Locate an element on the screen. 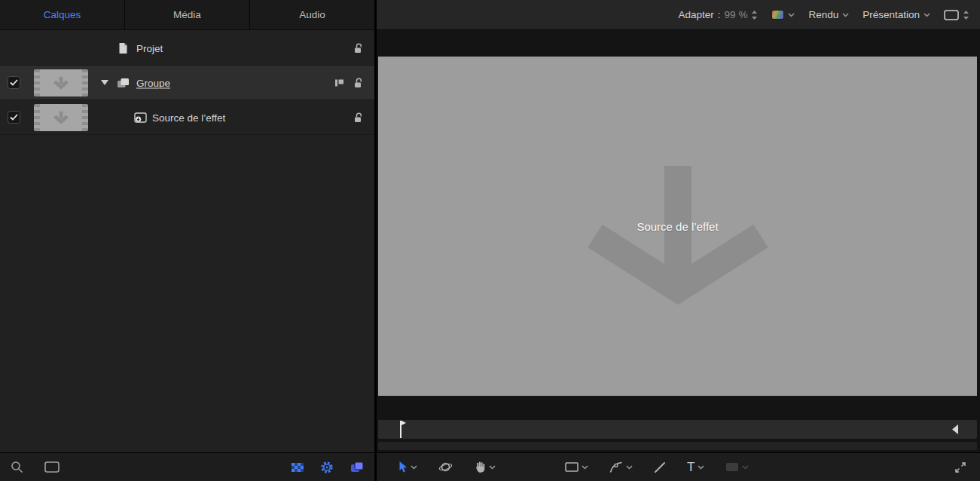 Image resolution: width=980 pixels, height=481 pixels. panel-tab-bar: Calques Média Audio is located at coordinates (187, 15).